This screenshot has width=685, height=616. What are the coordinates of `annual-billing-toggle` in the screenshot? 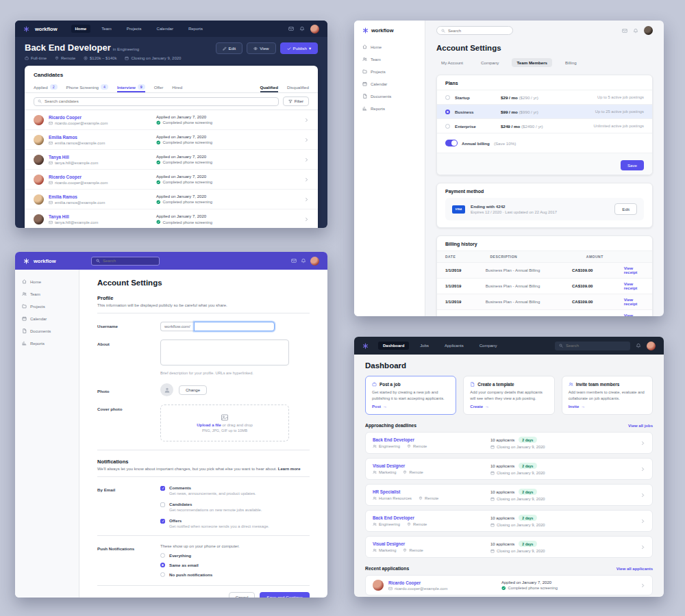 It's located at (451, 143).